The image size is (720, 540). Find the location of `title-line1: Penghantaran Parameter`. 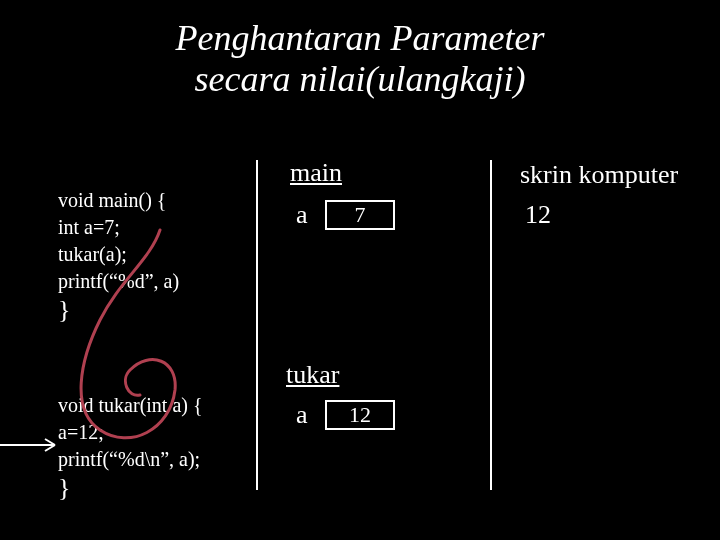

title-line1: Penghantaran Parameter is located at coordinates (360, 38).